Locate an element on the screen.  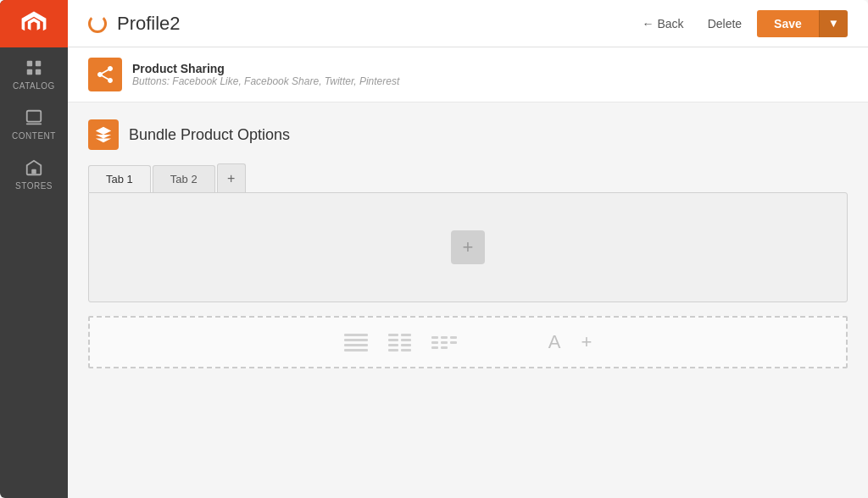
loading-spinner is located at coordinates (97, 24).